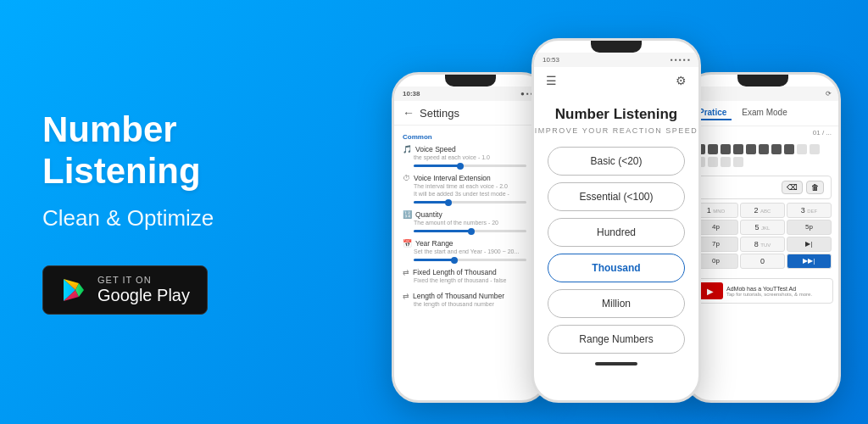 The width and height of the screenshot is (868, 424). What do you see at coordinates (809, 210) in the screenshot?
I see `num-key-3: 3 DEF` at bounding box center [809, 210].